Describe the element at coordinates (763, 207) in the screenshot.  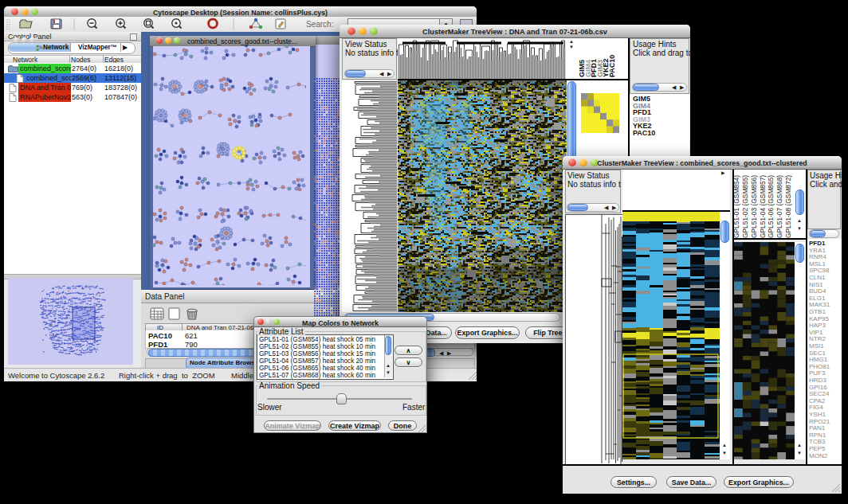
I see `svg-text: GPL51-04 (GSM857)` at that location.